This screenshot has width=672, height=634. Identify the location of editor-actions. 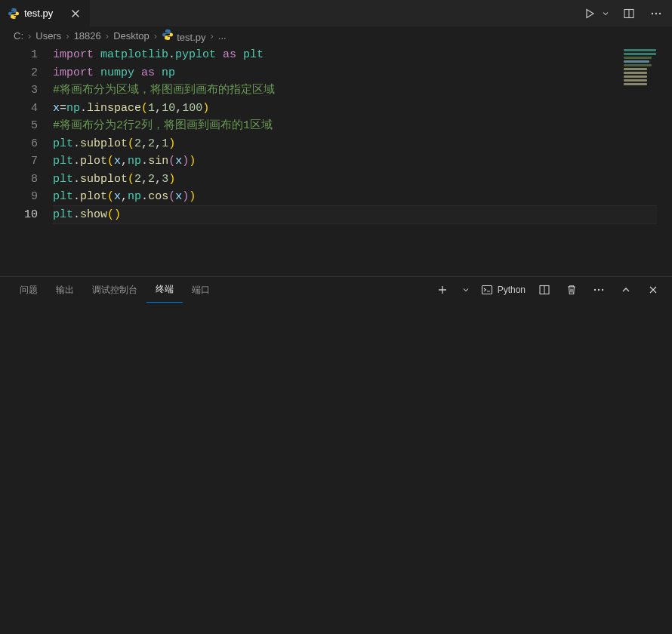
(623, 14).